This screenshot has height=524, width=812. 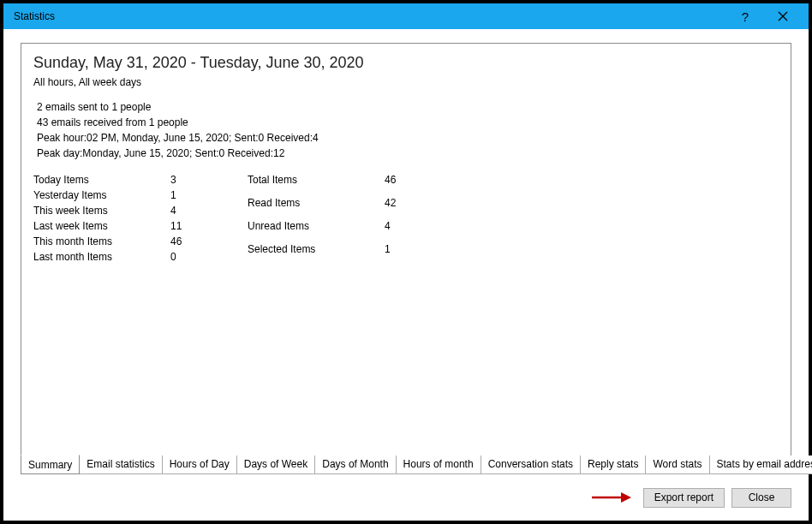 What do you see at coordinates (200, 465) in the screenshot?
I see `tab-hours-of-day: Hours of Day` at bounding box center [200, 465].